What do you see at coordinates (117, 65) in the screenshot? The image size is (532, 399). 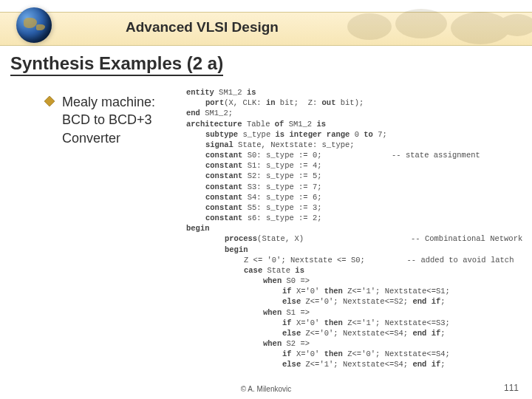 I see `slide-title: Synthesis Examples (2 a)` at bounding box center [117, 65].